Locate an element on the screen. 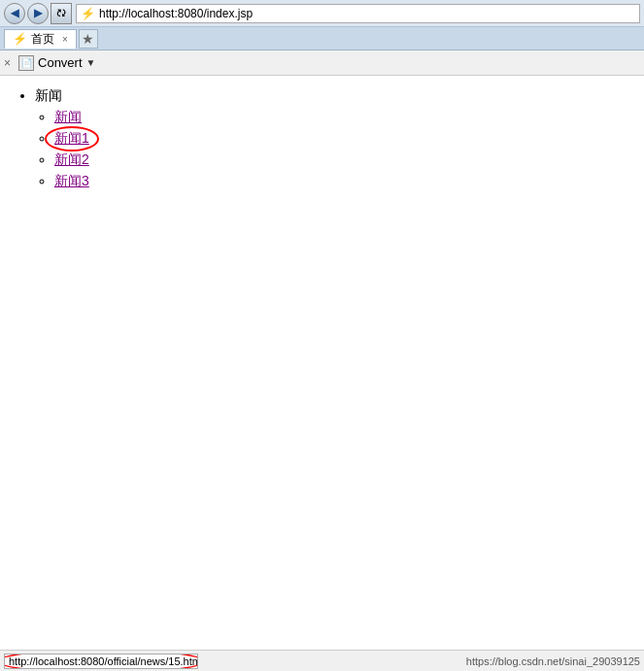 The width and height of the screenshot is (644, 671). news-label: 新闻 is located at coordinates (49, 95).